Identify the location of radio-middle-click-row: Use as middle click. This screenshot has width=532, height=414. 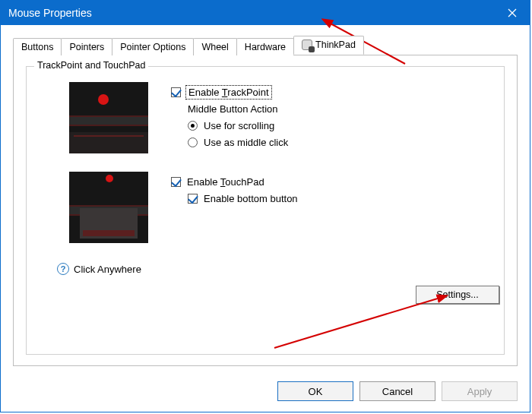
(238, 142).